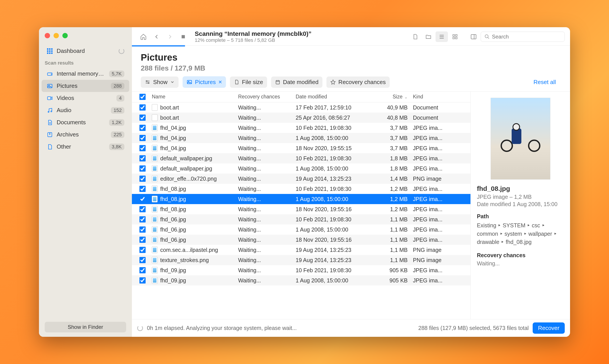 The width and height of the screenshot is (609, 364). Describe the element at coordinates (301, 189) in the screenshot. I see `table-row: fhd_08.jpgWaiting...10 Feb 2021, 19:08:3…` at that location.